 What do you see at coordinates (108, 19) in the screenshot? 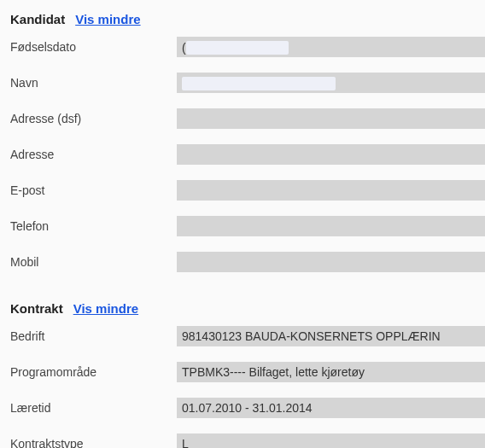
I see `kandidat-toggle-link: Vis mindre` at bounding box center [108, 19].